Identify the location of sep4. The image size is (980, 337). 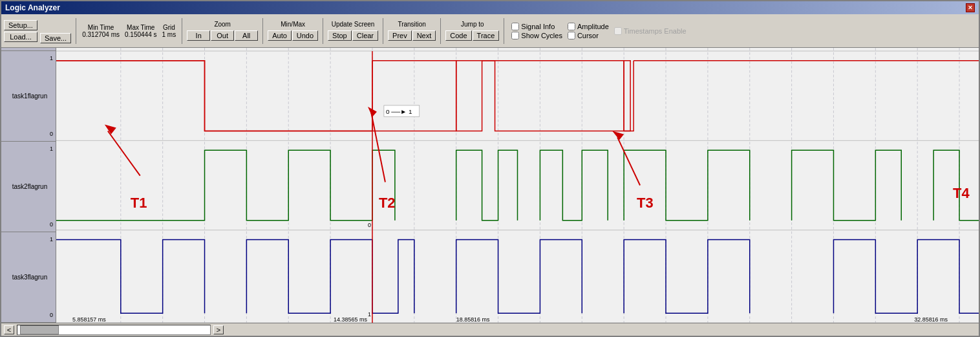
(323, 31).